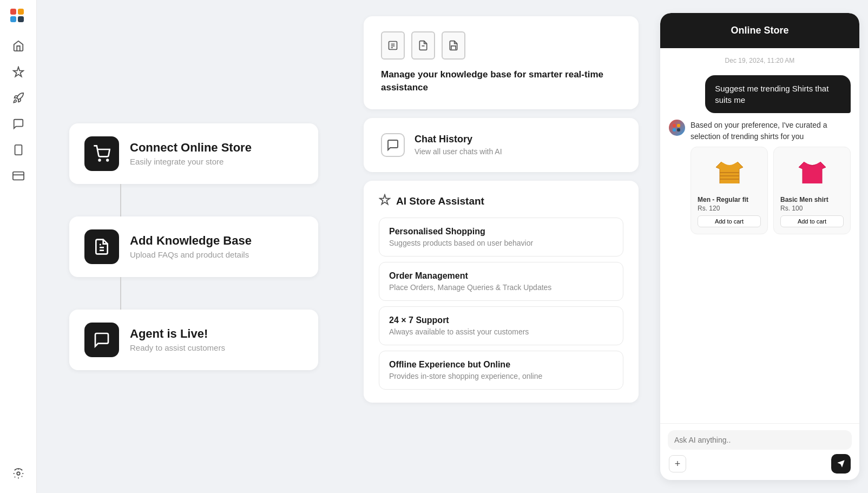 The height and width of the screenshot is (493, 868). Describe the element at coordinates (760, 30) in the screenshot. I see `chat-header-title: Online Store` at that location.